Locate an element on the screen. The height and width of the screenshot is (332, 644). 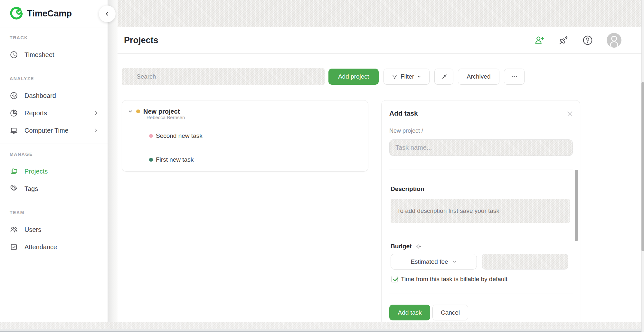
help-icon is located at coordinates (588, 40).